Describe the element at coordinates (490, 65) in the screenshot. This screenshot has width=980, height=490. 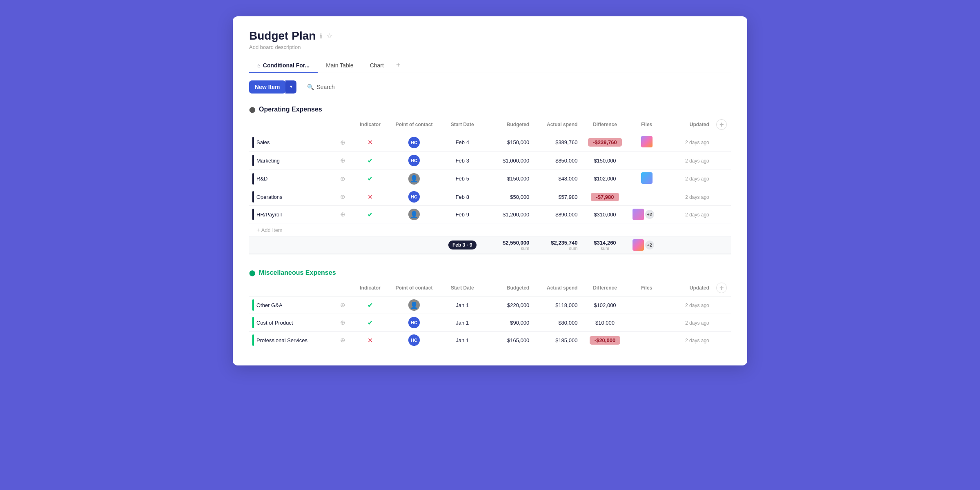
I see `tabs-bar: ⌂ Conditional For... Main Table Chart +` at that location.